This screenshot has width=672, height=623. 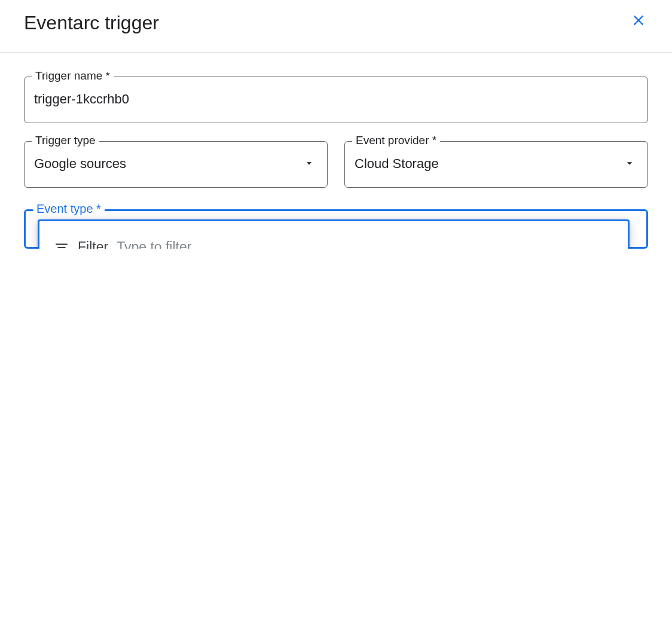 I want to click on filter-placeholder: Type to filter, so click(x=154, y=244).